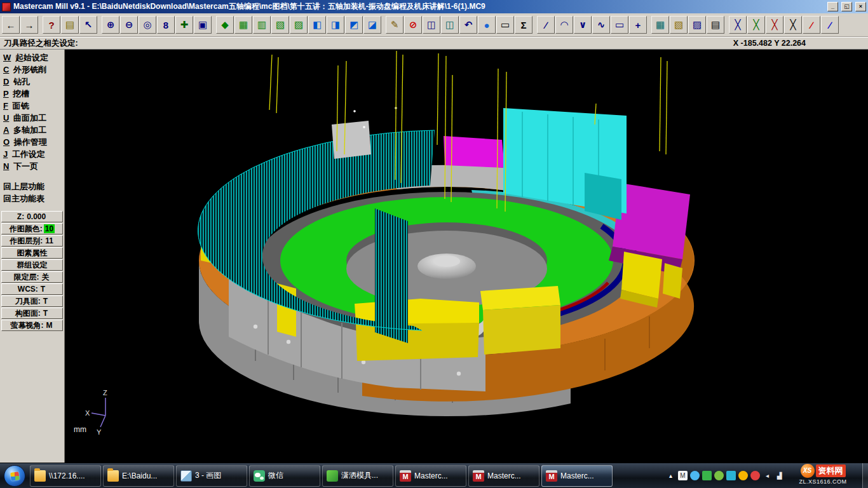 The width and height of the screenshot is (868, 488). Describe the element at coordinates (707, 475) in the screenshot. I see `tray-security-icon` at that location.